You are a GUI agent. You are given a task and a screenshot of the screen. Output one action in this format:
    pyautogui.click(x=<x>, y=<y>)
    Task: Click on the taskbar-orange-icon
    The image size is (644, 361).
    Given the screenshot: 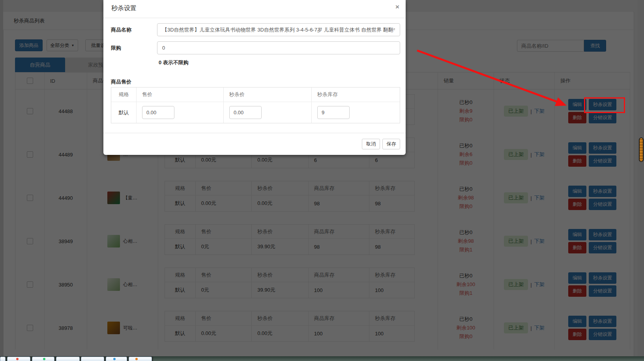 What is the action you would take?
    pyautogui.click(x=137, y=359)
    